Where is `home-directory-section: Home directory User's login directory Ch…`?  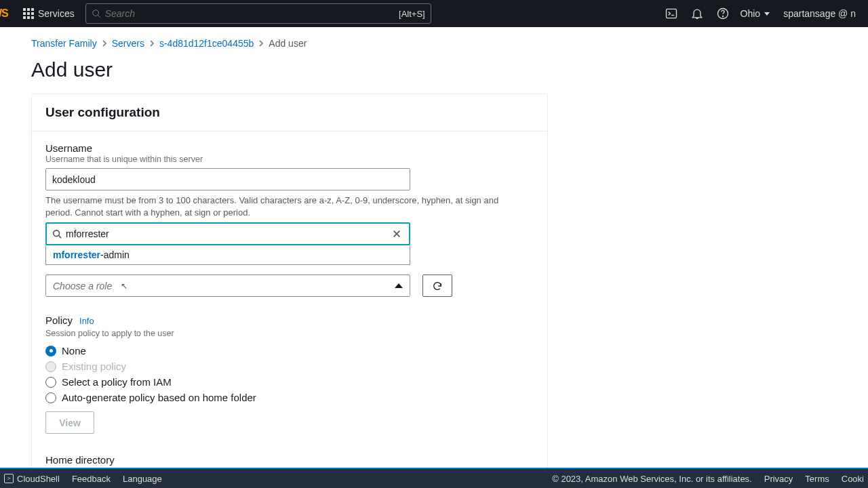 home-directory-section: Home directory User's login directory Ch… is located at coordinates (290, 461).